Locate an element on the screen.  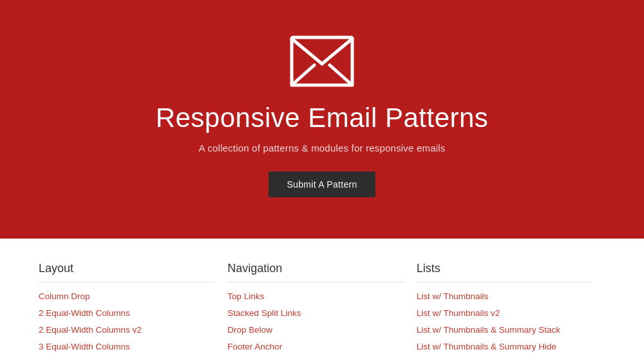
hero-subtitle: A collection of patterns & modules for r… is located at coordinates (322, 148).